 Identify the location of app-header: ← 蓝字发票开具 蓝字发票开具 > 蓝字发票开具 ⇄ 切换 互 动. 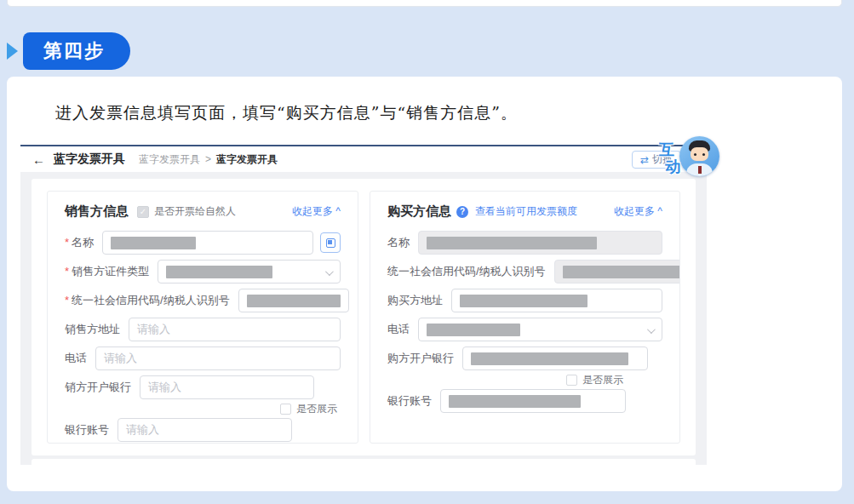
(364, 159).